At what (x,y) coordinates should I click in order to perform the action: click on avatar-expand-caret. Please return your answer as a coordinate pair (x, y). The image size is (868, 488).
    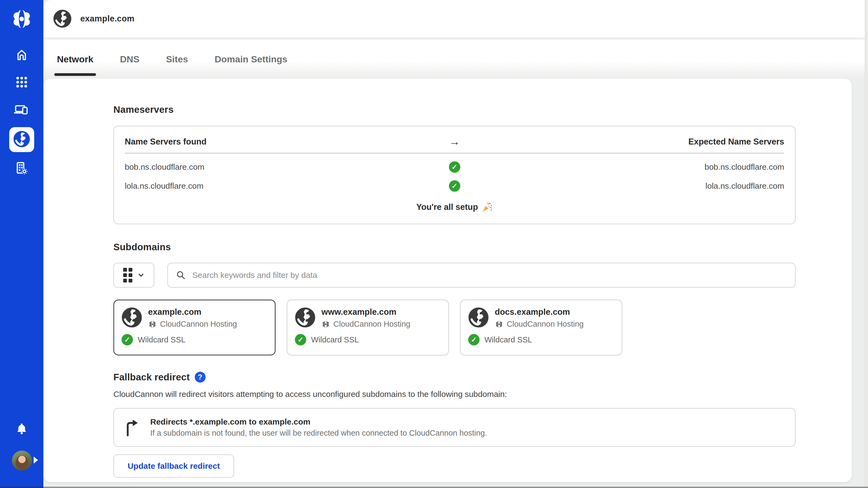
    Looking at the image, I should click on (36, 460).